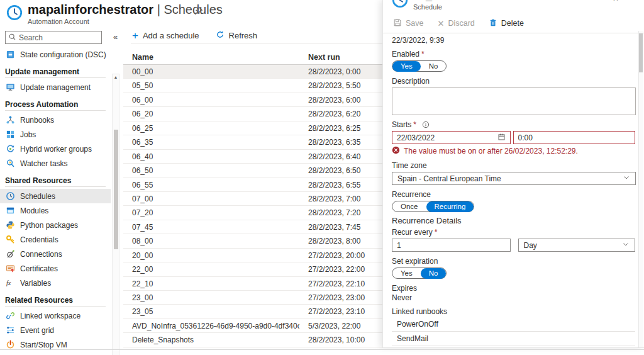 This screenshot has height=355, width=644. Describe the element at coordinates (253, 157) in the screenshot. I see `table-row: 06_4028/2/2023, 6:40` at that location.